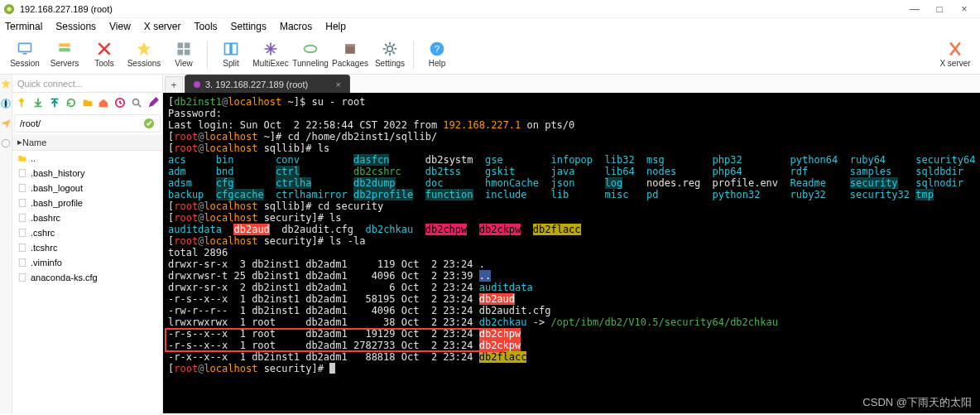 Image resolution: width=980 pixels, height=415 pixels. Describe the element at coordinates (336, 27) in the screenshot. I see `menu-help: Help` at that location.